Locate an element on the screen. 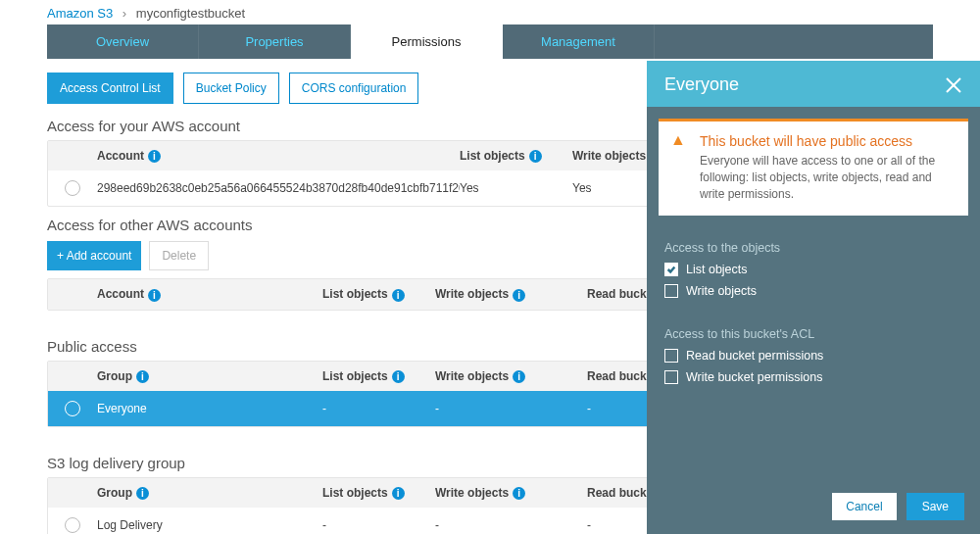 This screenshot has width=980, height=534. acl-access-heading: Access to this bucket's ACL is located at coordinates (813, 334).